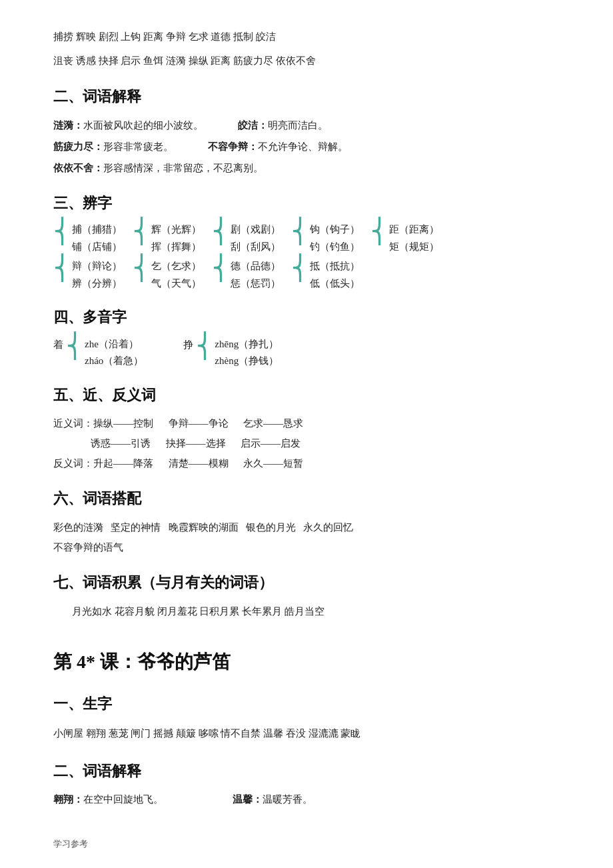 The height and width of the screenshot is (868, 613). I want to click on brace-items-bu: 捕（捕猎） 铺（店铺）, so click(97, 239).